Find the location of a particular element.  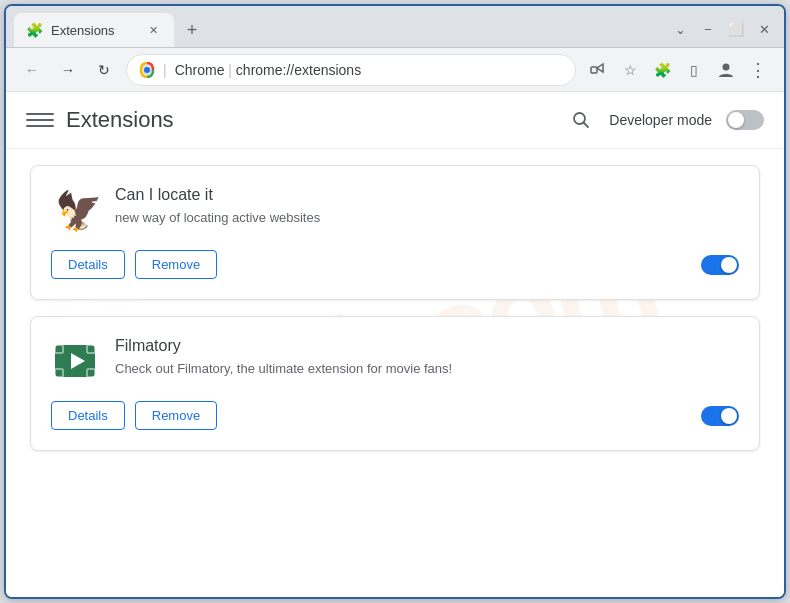

profile-icon is located at coordinates (726, 70).